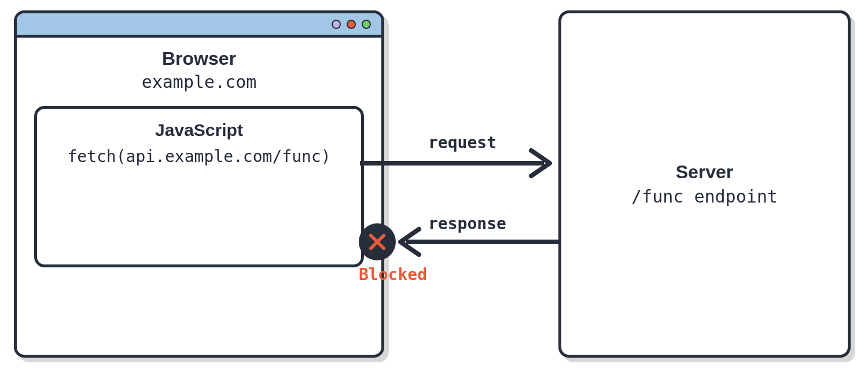 Image resolution: width=868 pixels, height=375 pixels. What do you see at coordinates (462, 142) in the screenshot?
I see `request-label: request` at bounding box center [462, 142].